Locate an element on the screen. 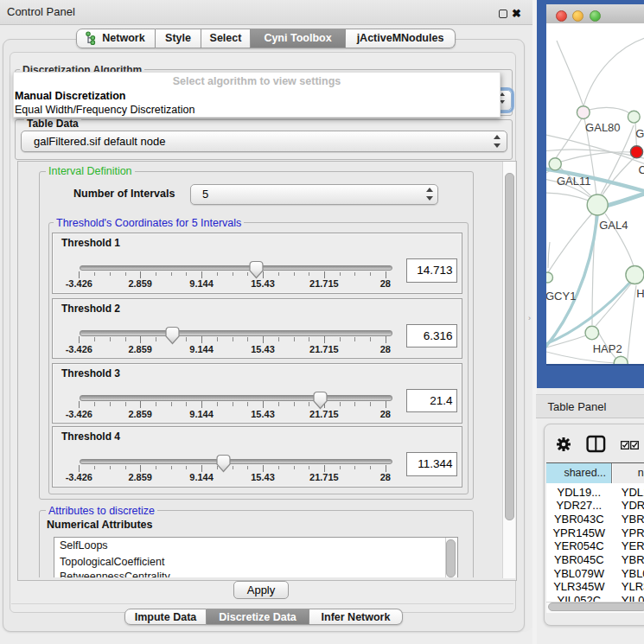 The image size is (644, 644). svg-text: H is located at coordinates (640, 294).